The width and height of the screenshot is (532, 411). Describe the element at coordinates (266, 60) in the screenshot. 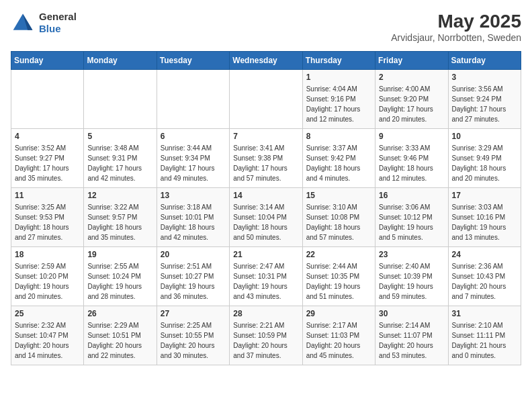

I see `header-row: Sunday Monday Tuesday Wednesday Thursday…` at that location.